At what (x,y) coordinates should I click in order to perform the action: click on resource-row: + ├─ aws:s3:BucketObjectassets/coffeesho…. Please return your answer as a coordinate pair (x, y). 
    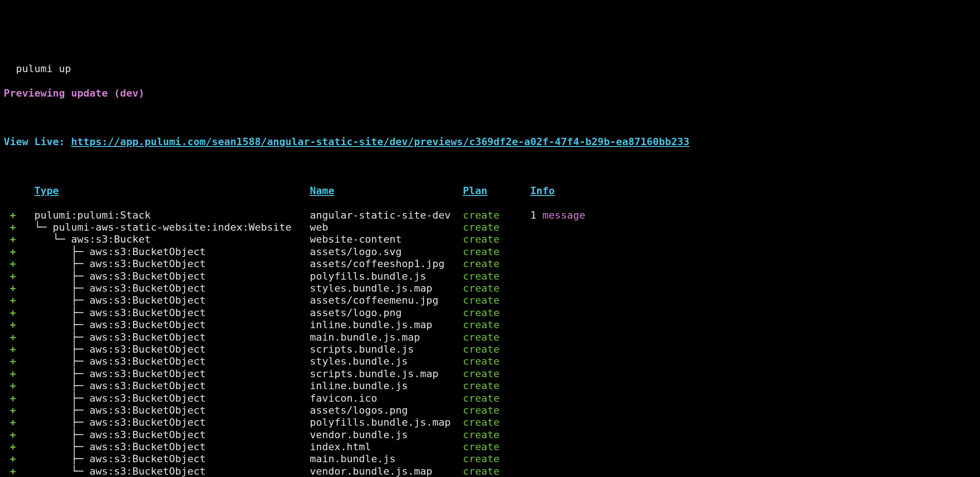
    Looking at the image, I should click on (490, 264).